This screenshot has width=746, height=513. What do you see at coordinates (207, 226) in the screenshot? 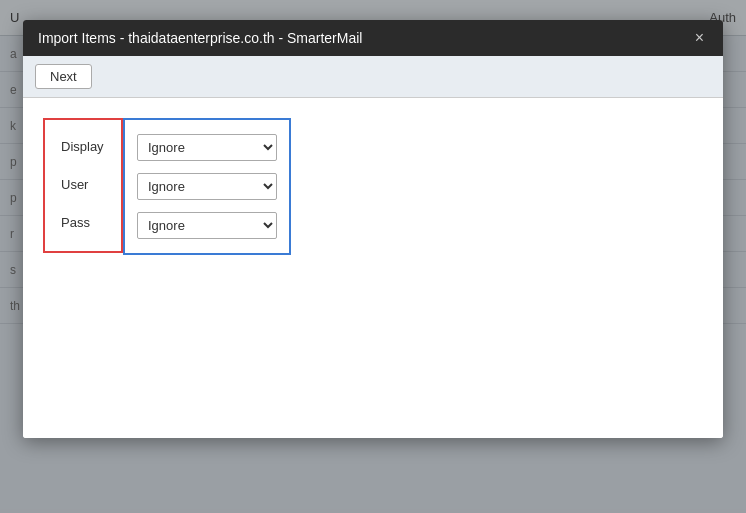
I see `dropdown-row-3: Ignore Display User Pass` at bounding box center [207, 226].